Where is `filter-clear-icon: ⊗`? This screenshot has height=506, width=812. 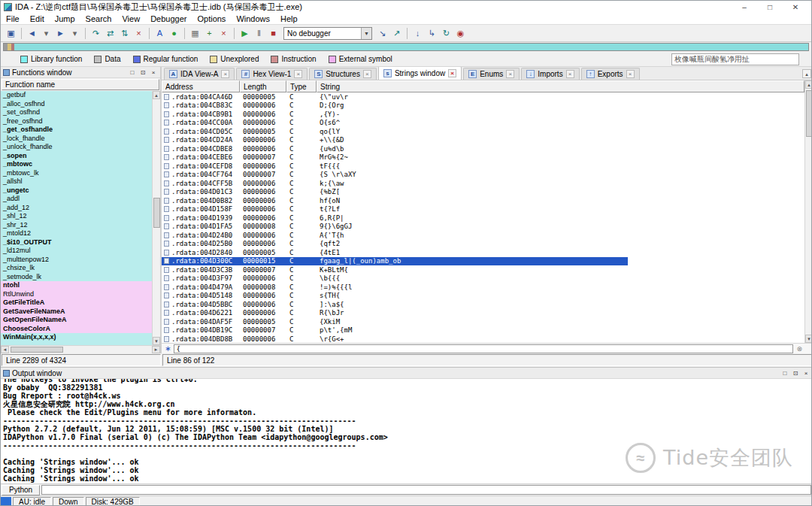 filter-clear-icon: ⊗ is located at coordinates (799, 349).